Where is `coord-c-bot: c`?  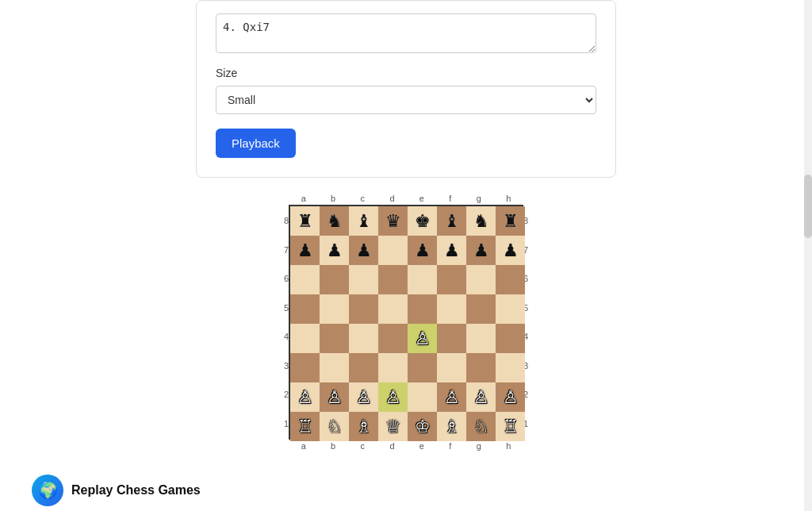
coord-c-bot: c is located at coordinates (363, 446).